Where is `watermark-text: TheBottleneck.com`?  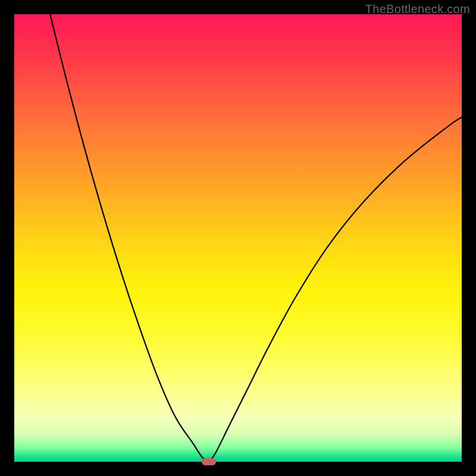
watermark-text: TheBottleneck.com is located at coordinates (418, 10).